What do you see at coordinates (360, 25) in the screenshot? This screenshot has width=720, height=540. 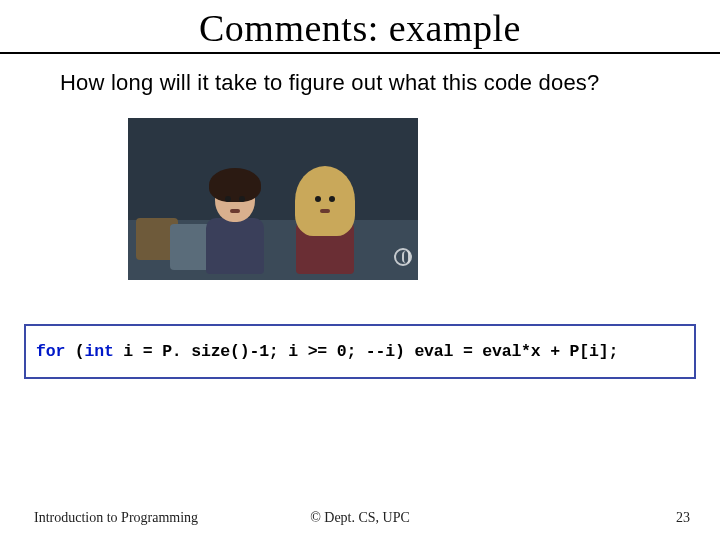 I see `slide-title: Comments: example` at bounding box center [360, 25].